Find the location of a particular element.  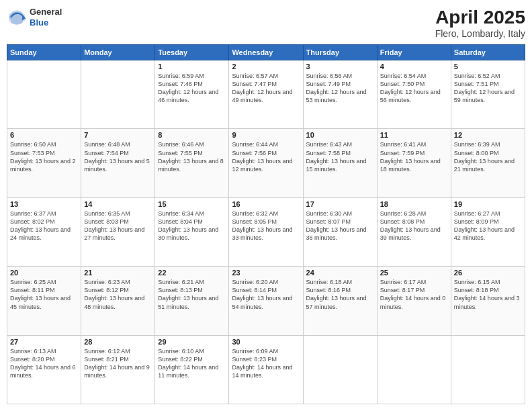

day-detail: Sunrise: 6:44 AMSunset: 7:56 PMDaylight:… is located at coordinates (266, 157).